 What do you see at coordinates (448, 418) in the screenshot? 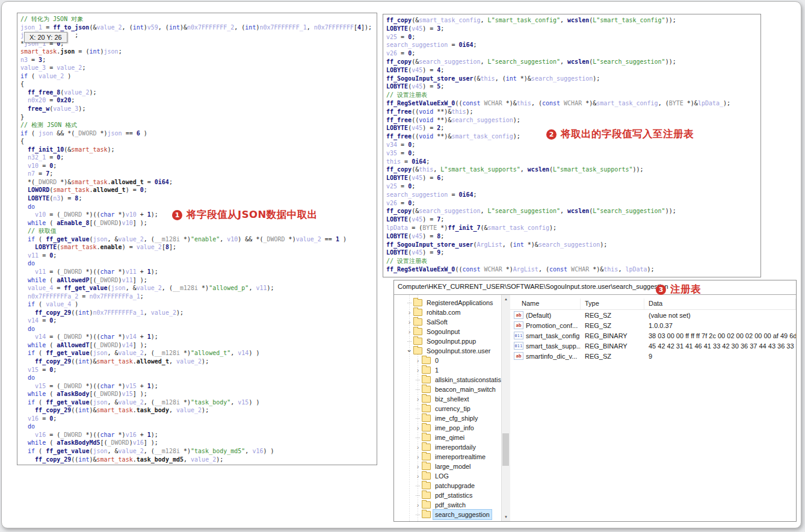
I see `registry-tree-item-ime_cfg_shiply: ime_cfg_shiply` at bounding box center [448, 418].